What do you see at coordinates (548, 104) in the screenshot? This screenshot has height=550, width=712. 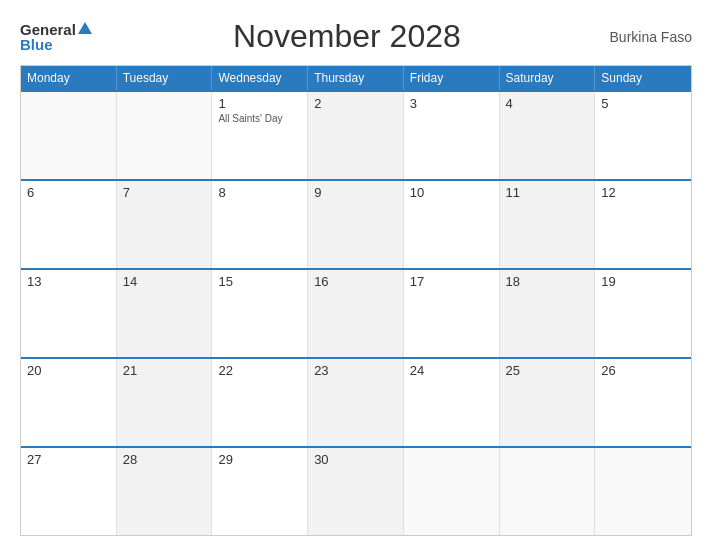 I see `day-number: 4` at bounding box center [548, 104].